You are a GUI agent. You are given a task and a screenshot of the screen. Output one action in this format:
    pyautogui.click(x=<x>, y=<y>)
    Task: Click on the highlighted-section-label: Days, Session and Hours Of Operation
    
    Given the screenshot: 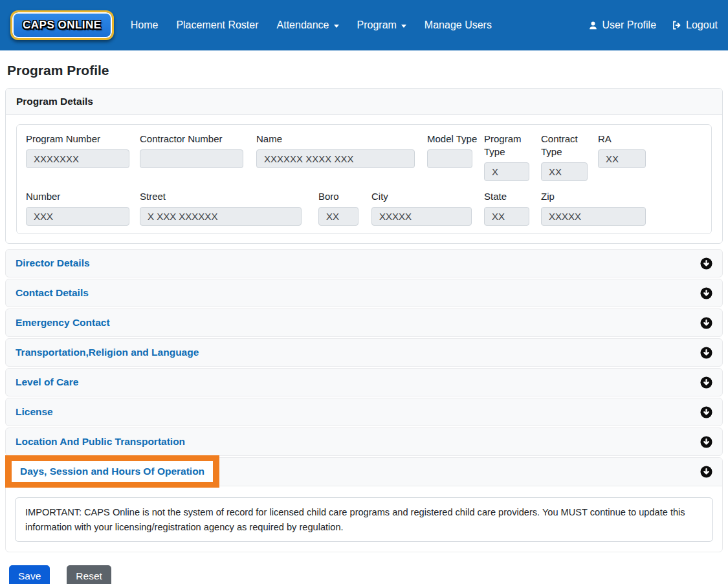 What is the action you would take?
    pyautogui.click(x=113, y=471)
    